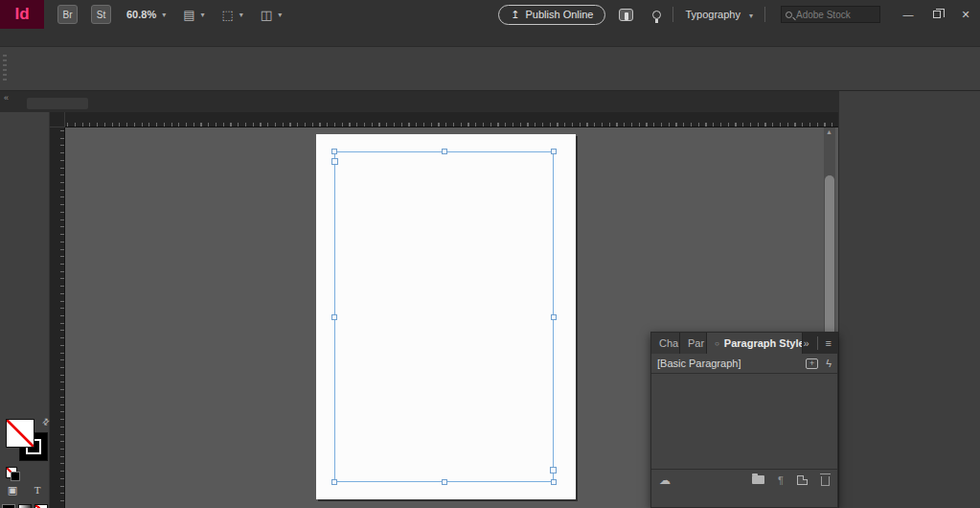 Image resolution: width=980 pixels, height=508 pixels. What do you see at coordinates (22, 14) in the screenshot?
I see `indesign-logo: Id` at bounding box center [22, 14].